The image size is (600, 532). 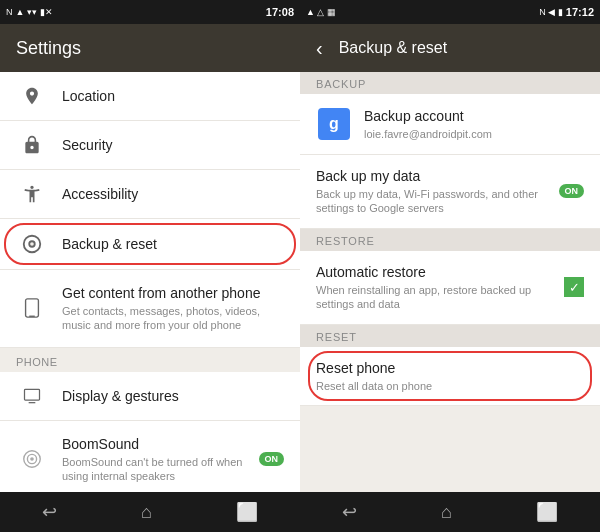 What do you see at coordinates (32, 308) in the screenshot?
I see `get-content-icon` at bounding box center [32, 308].